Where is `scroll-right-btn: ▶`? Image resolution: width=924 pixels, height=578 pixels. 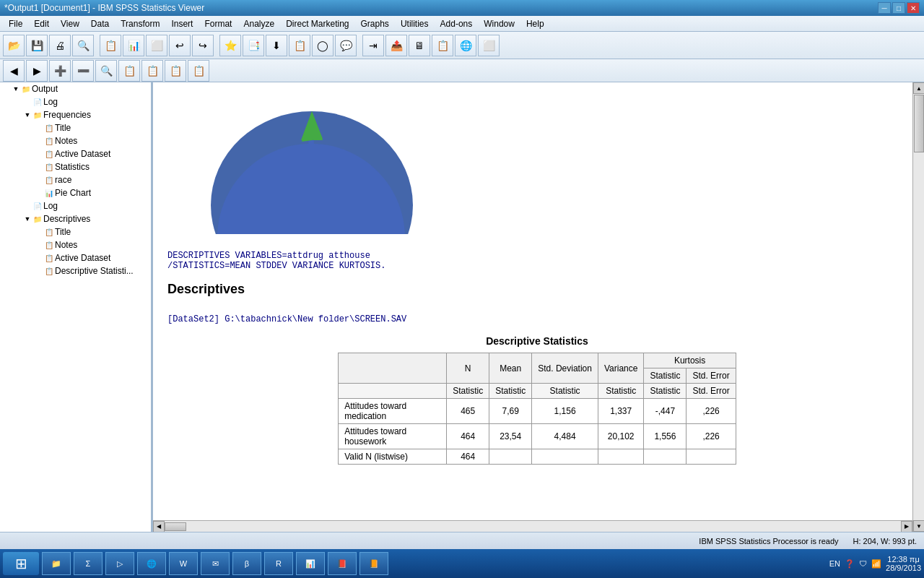 scroll-right-btn: ▶ is located at coordinates (907, 527).